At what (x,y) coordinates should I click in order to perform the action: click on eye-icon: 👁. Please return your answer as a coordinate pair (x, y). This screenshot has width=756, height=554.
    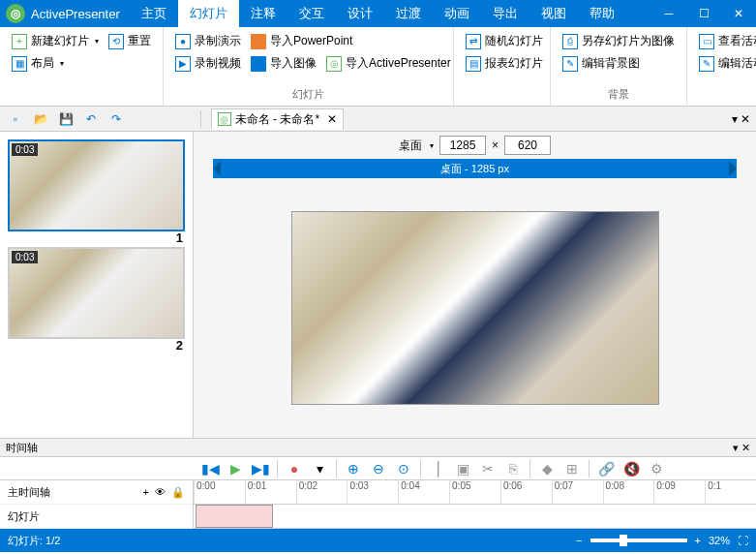
    Looking at the image, I should click on (161, 492).